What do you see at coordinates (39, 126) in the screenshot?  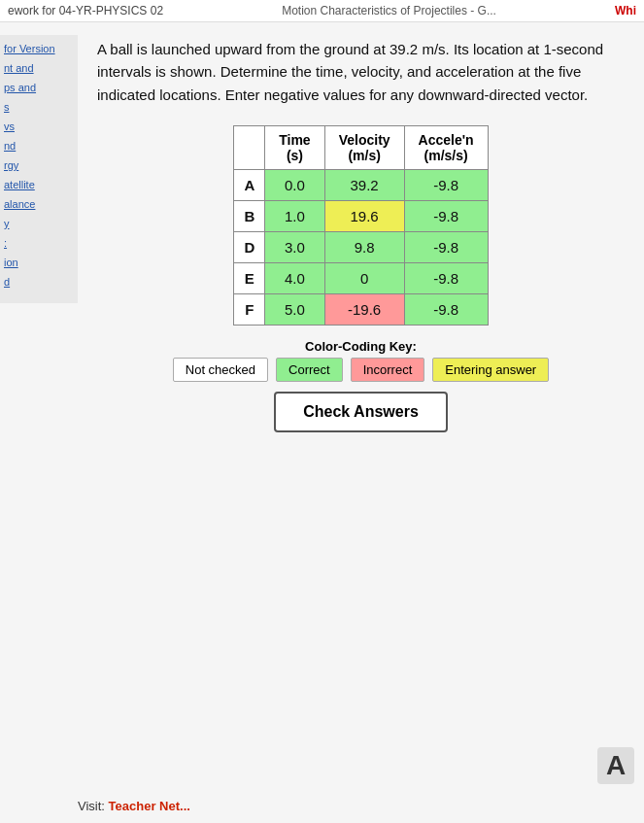 I see `sidebar-item-vs: vs` at bounding box center [39, 126].